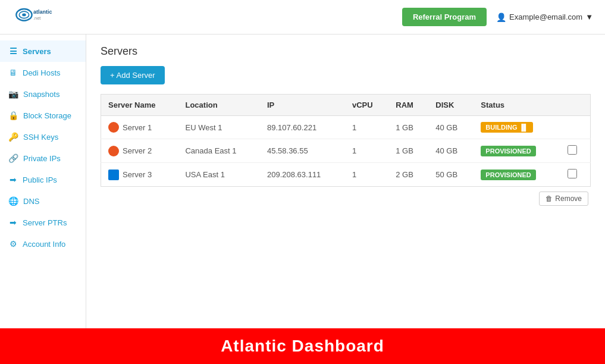  What do you see at coordinates (40, 137) in the screenshot?
I see `sidebar-label-ssh-keys: SSH Keys` at bounding box center [40, 137].